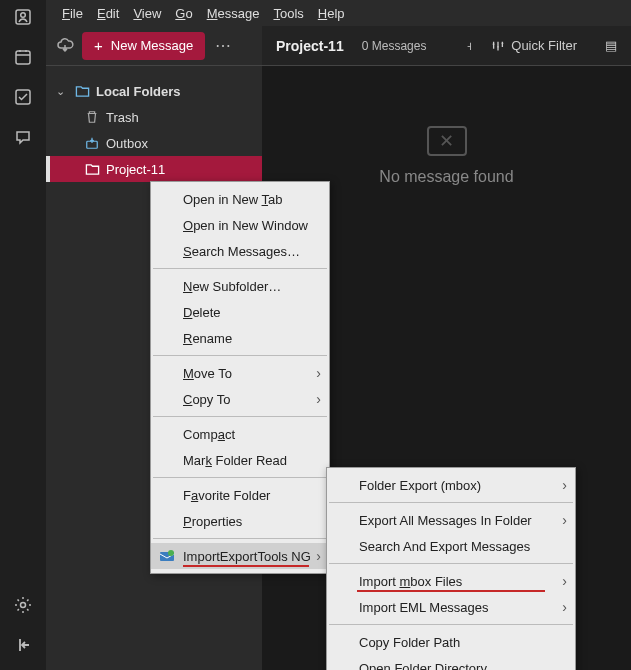  What do you see at coordinates (154, 143) in the screenshot?
I see `tree-outbox: Outbox` at bounding box center [154, 143].